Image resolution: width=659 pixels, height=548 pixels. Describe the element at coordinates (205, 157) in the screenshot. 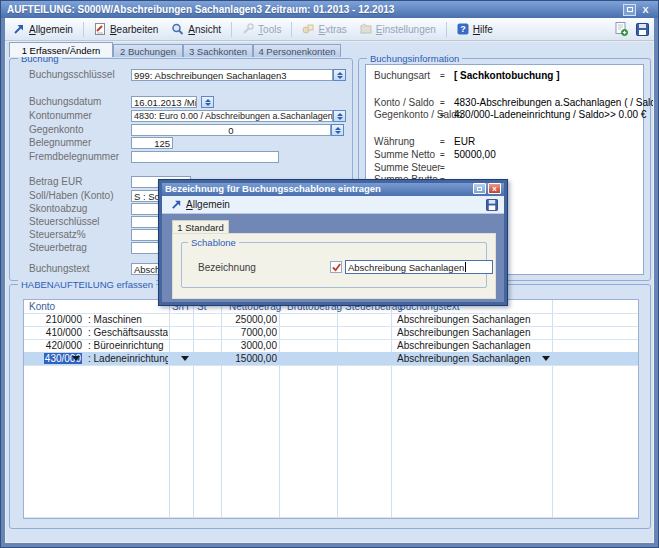

I see `fremdbelegnummer-input` at that location.